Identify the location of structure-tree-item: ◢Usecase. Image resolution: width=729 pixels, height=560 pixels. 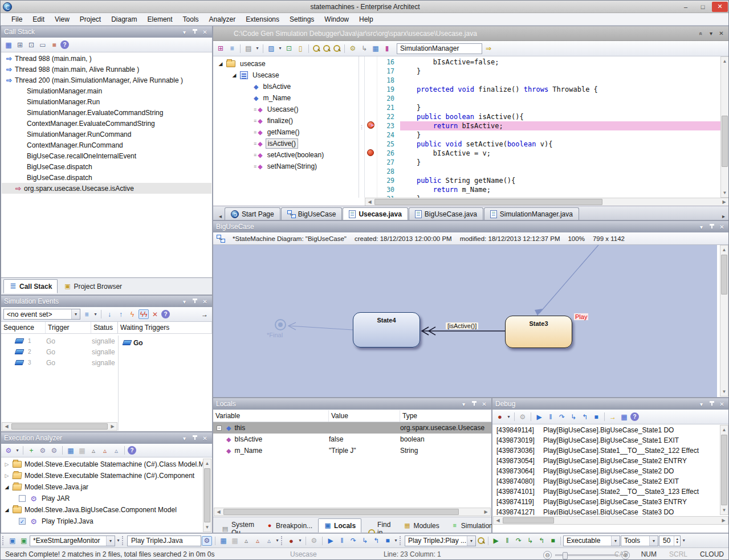
(286, 75).